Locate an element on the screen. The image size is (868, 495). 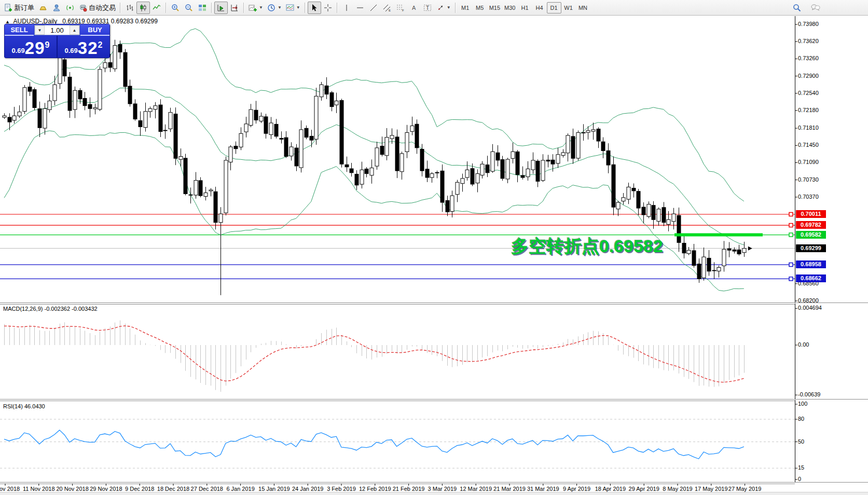
date-tick-label: 20 Nov 2018 is located at coordinates (72, 489).